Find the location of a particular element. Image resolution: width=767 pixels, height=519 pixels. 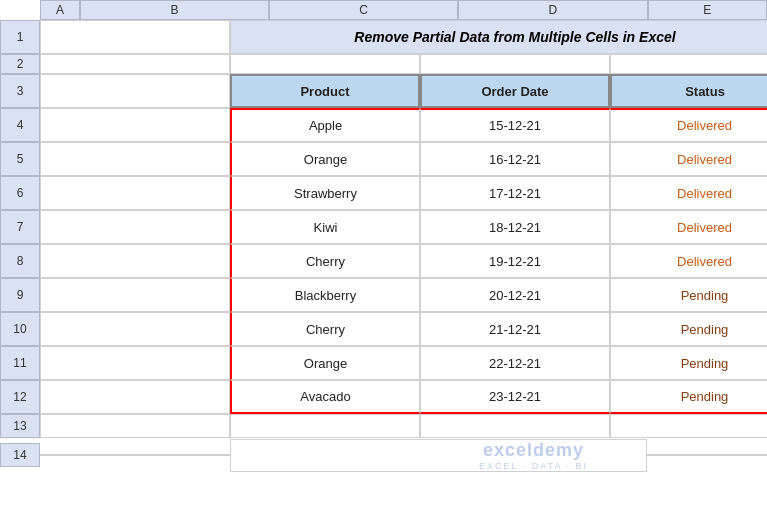

row-10: 10 Cherry 21-12-21 Pending is located at coordinates (384, 329).